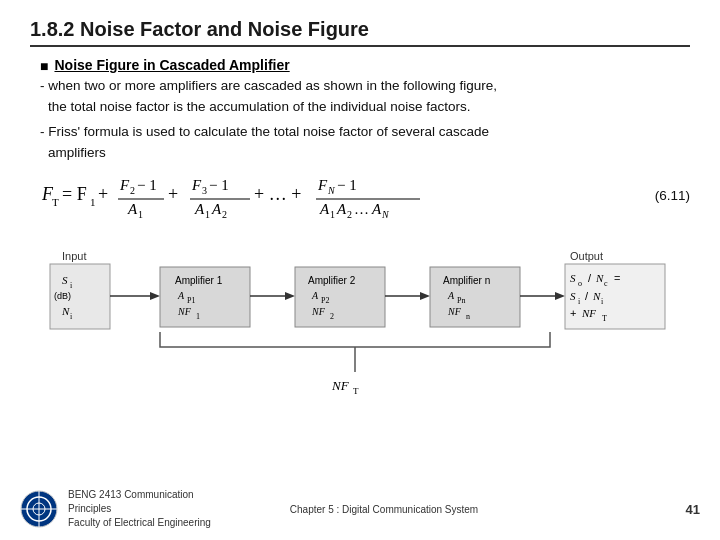 The height and width of the screenshot is (540, 720). Describe the element at coordinates (325, 300) in the screenshot. I see `svg-text: P2` at that location.